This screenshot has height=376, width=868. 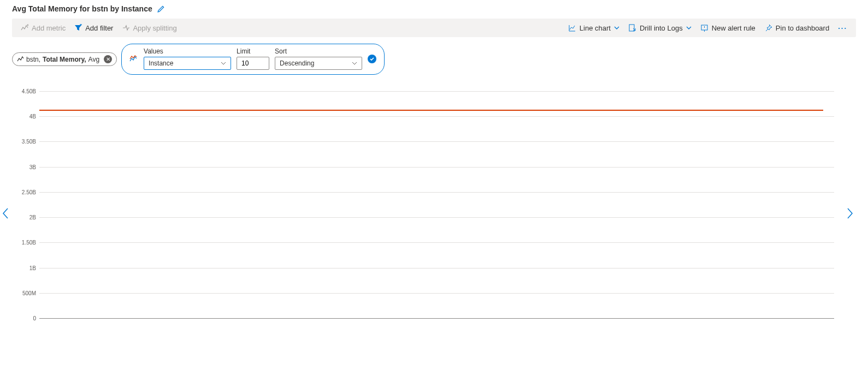 What do you see at coordinates (734, 28) in the screenshot?
I see `new-alert-label: New alert rule` at bounding box center [734, 28].